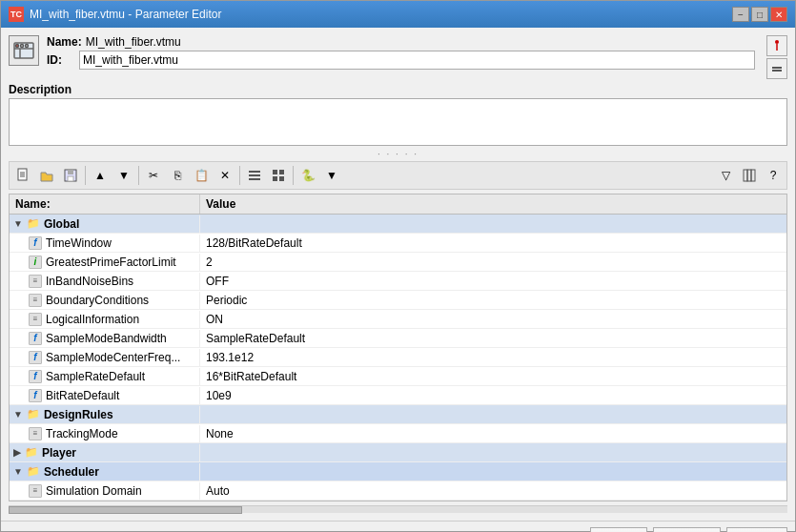 The width and height of the screenshot is (796, 532). I want to click on toolbar-open-btn, so click(47, 175).